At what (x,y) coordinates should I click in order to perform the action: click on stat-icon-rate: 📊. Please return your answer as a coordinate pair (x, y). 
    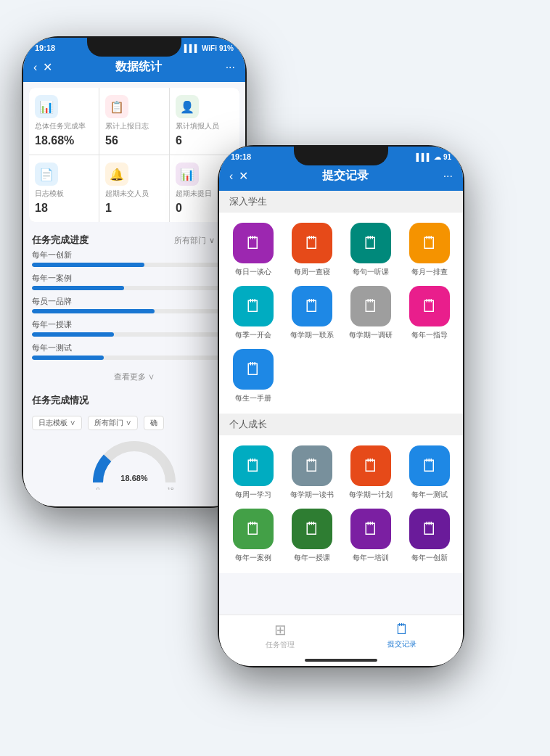
    Looking at the image, I should click on (46, 107).